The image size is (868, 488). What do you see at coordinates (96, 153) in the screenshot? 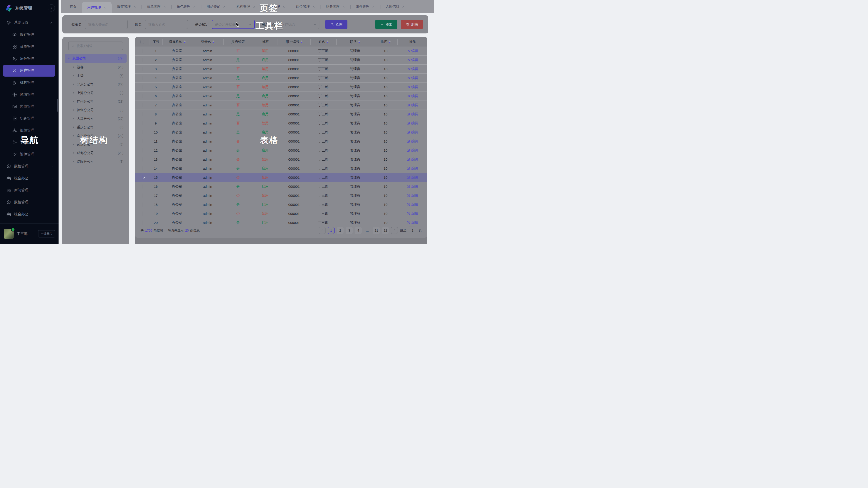
I see `tree-node-10: 成都分公司 (29)` at bounding box center [96, 153].